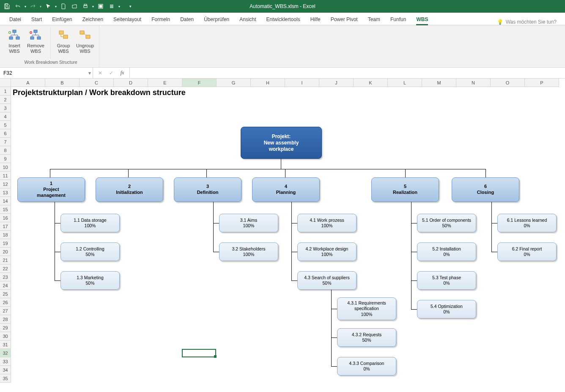 Image resolution: width=565 pixels, height=392 pixels. I want to click on col-header-G: G, so click(233, 83).